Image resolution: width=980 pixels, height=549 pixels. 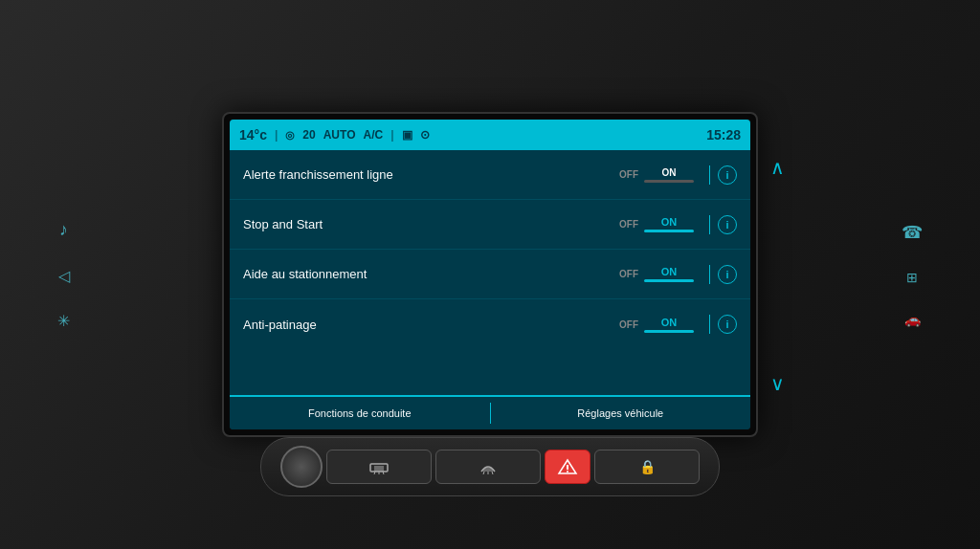 What do you see at coordinates (670, 272) in the screenshot?
I see `aide-on-label: ON` at bounding box center [670, 272].